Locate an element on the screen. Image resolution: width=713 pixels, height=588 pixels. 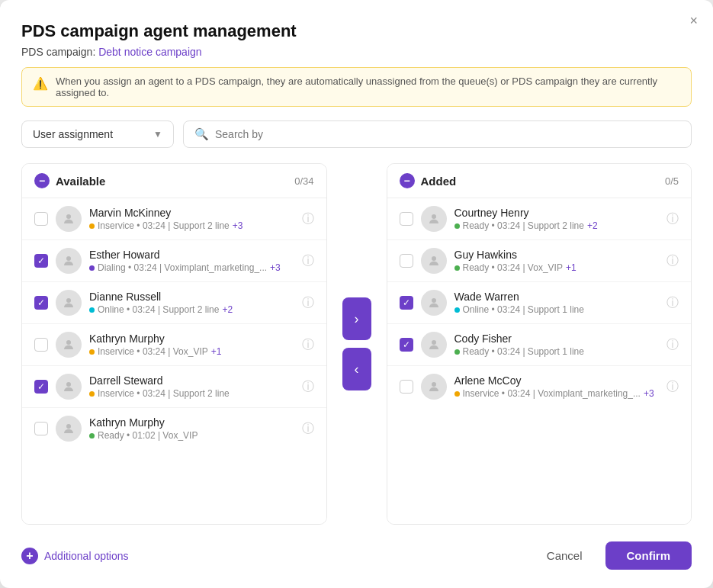
agent-name: Guy Hawkins is located at coordinates (557, 255).